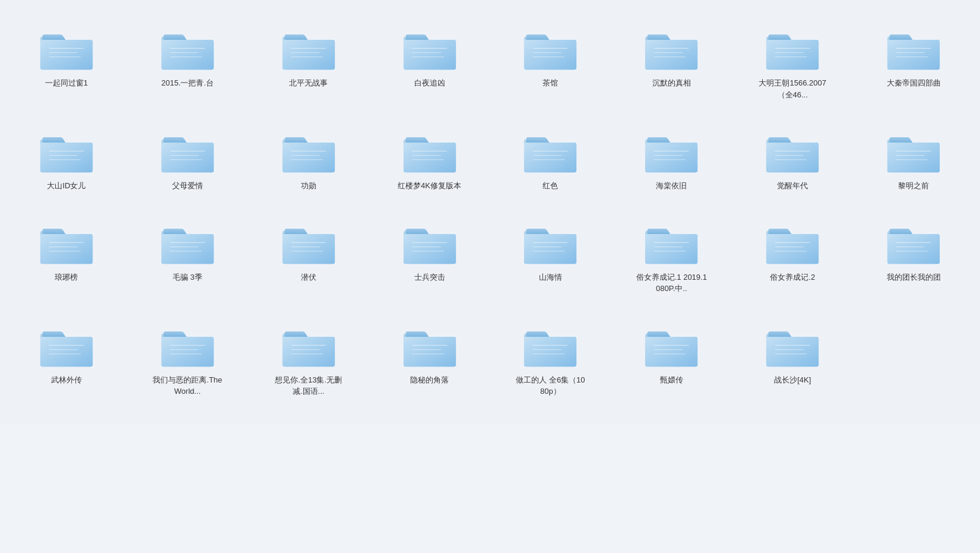 This screenshot has height=553, width=980. I want to click on folder-item-4: 白夜追凶, so click(430, 63).